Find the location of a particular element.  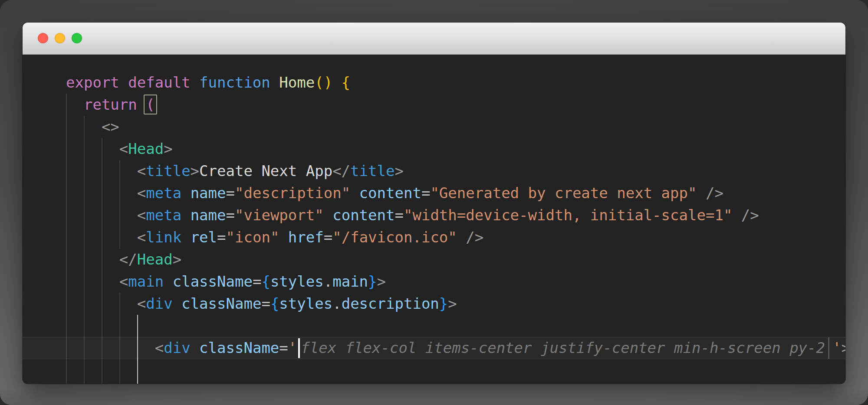

code-token: "viewport" is located at coordinates (279, 215).